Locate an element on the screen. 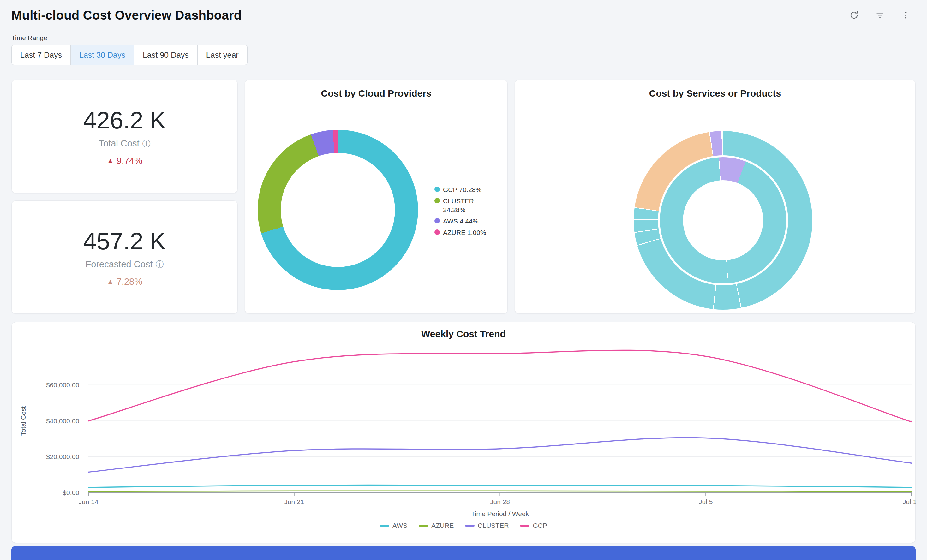 The height and width of the screenshot is (560, 927). total-cost-delta: ▲ 9.74% is located at coordinates (125, 161).